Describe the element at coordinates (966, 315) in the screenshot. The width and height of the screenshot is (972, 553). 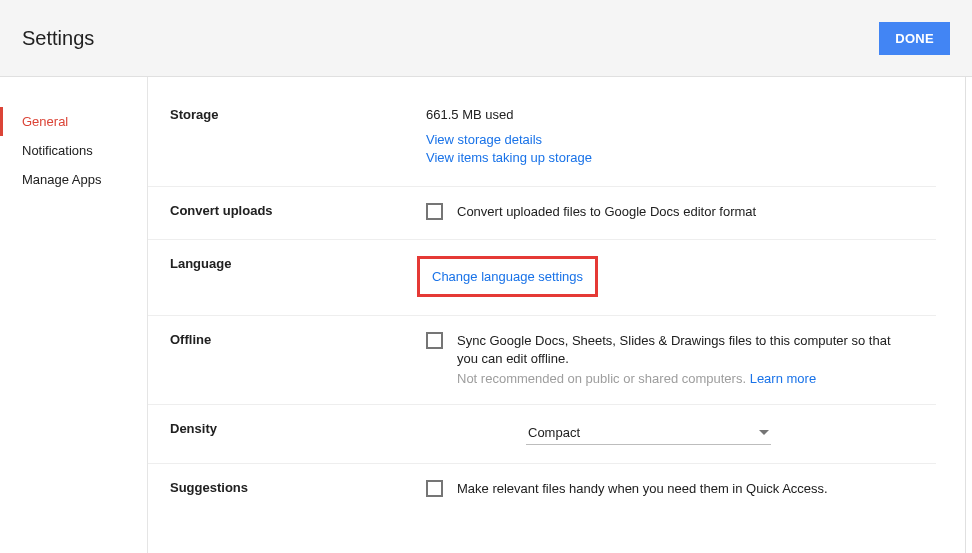
I see `scrollbar` at that location.